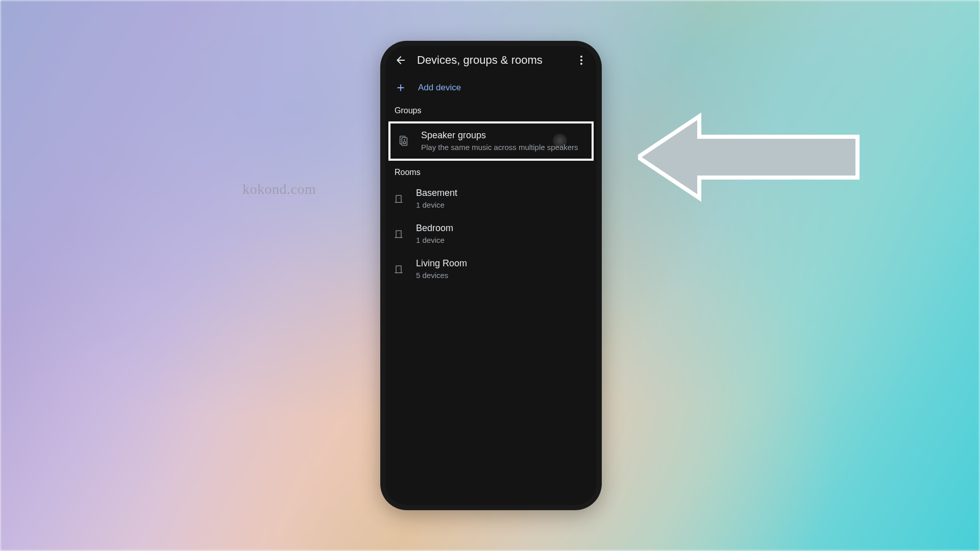  I want to click on room-item-living-room: Living Room 5 devices, so click(491, 269).